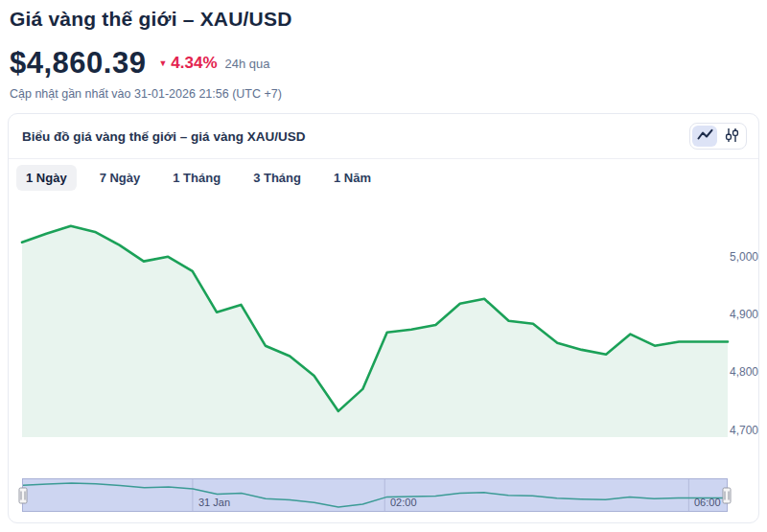 Image resolution: width=767 pixels, height=532 pixels. What do you see at coordinates (705, 136) in the screenshot?
I see `line-chart-toggle-button` at bounding box center [705, 136].